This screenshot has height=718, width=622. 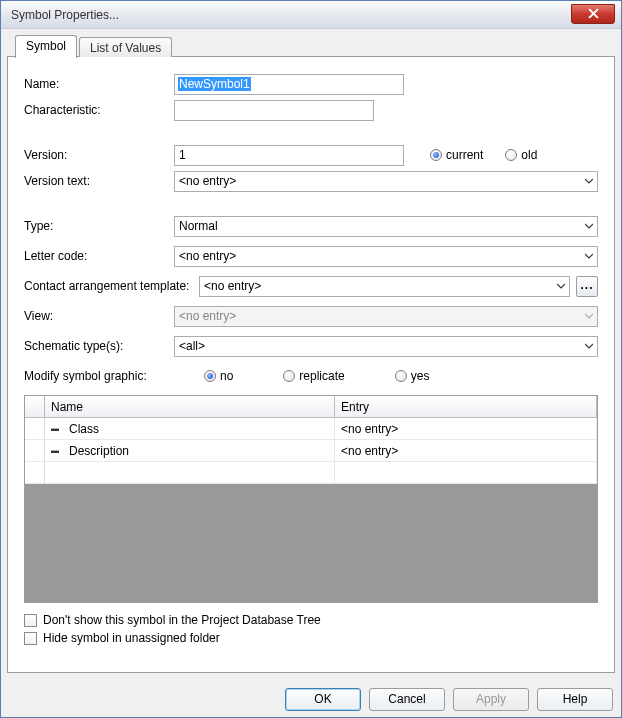 I want to click on schematic-types-combo: <all>, so click(x=386, y=346).